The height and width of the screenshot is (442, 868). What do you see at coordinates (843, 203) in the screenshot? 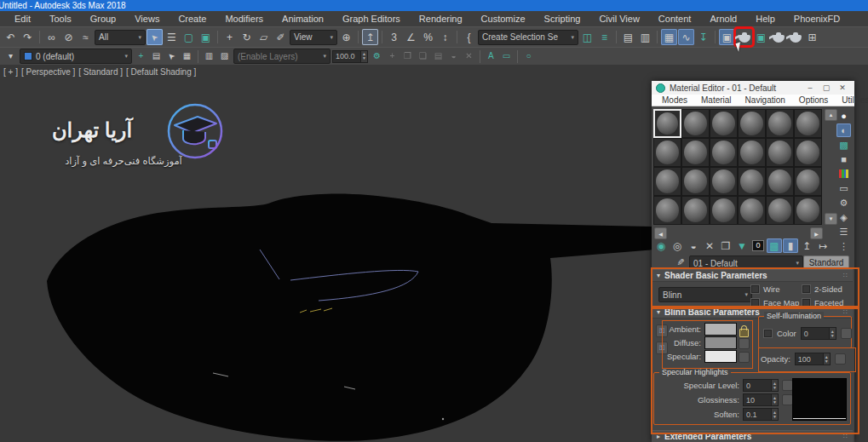
I see `material-editor-options-icon: ⚙` at bounding box center [843, 203].